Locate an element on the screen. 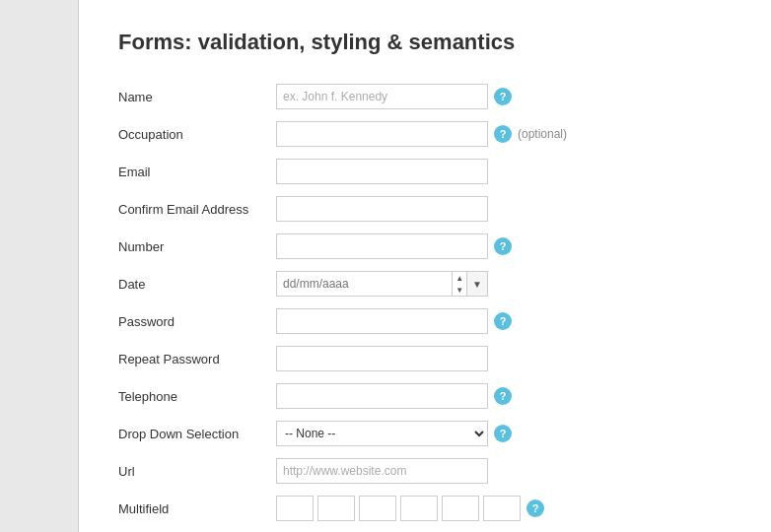  field-occupation: ? (optional) is located at coordinates (422, 134).